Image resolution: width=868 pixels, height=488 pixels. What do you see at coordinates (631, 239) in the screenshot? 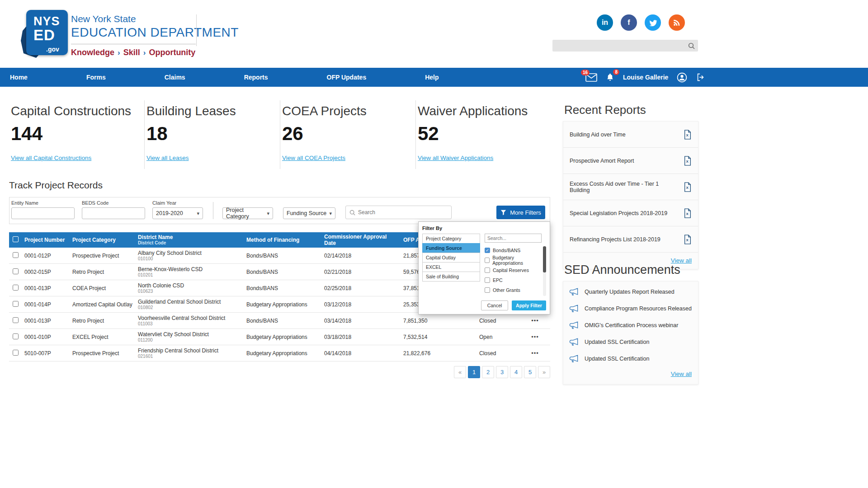
I see `report-item: Refinancing Projects List 2018-2019 X` at bounding box center [631, 239].